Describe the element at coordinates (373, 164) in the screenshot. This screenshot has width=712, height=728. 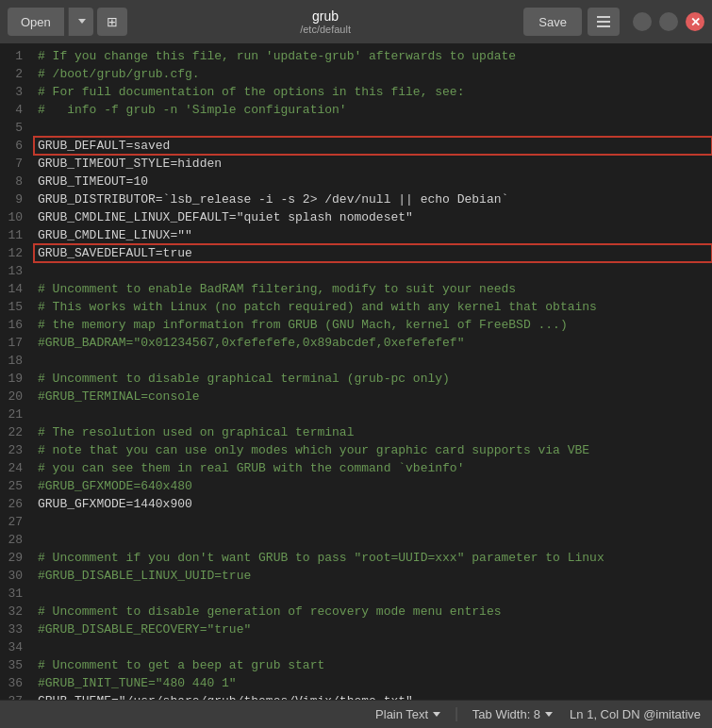
I see `line-content: GRUB_TIMEOUT_STYLE=hidden` at that location.